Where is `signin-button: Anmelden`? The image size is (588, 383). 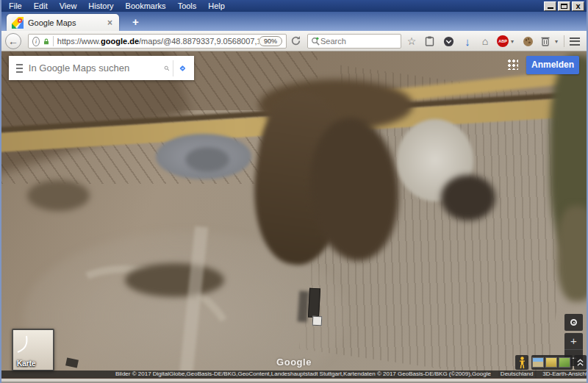
signin-button: Anmelden is located at coordinates (553, 65).